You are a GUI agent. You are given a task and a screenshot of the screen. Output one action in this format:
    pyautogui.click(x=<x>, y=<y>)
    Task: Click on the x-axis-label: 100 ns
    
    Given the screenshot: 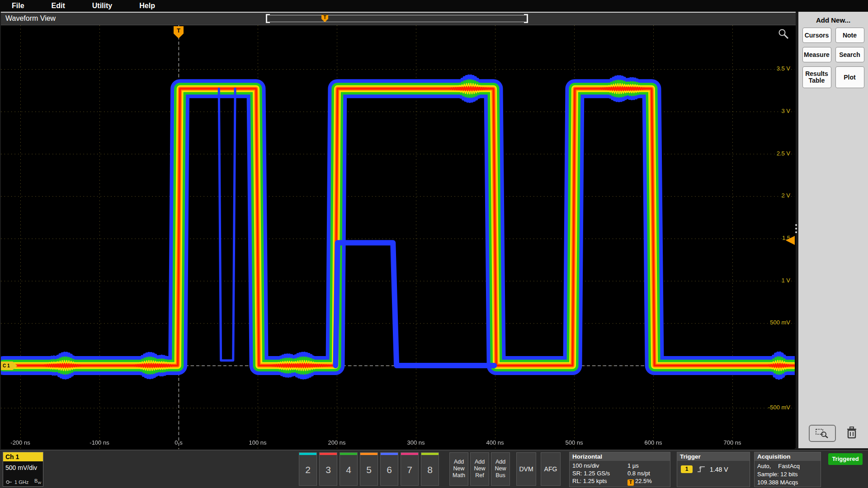 What is the action you would take?
    pyautogui.click(x=258, y=443)
    